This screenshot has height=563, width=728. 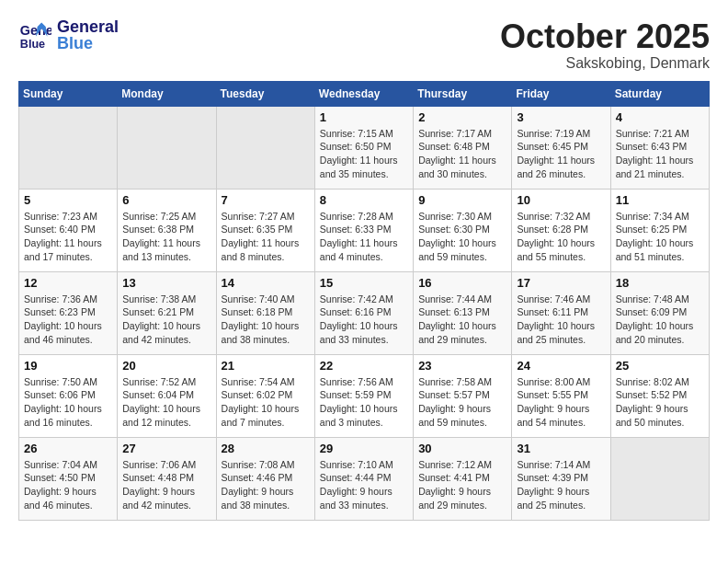 I want to click on day-info: Sunrise: 7:30 AMSunset: 6:30 PMDaylight:…, so click(x=462, y=237).